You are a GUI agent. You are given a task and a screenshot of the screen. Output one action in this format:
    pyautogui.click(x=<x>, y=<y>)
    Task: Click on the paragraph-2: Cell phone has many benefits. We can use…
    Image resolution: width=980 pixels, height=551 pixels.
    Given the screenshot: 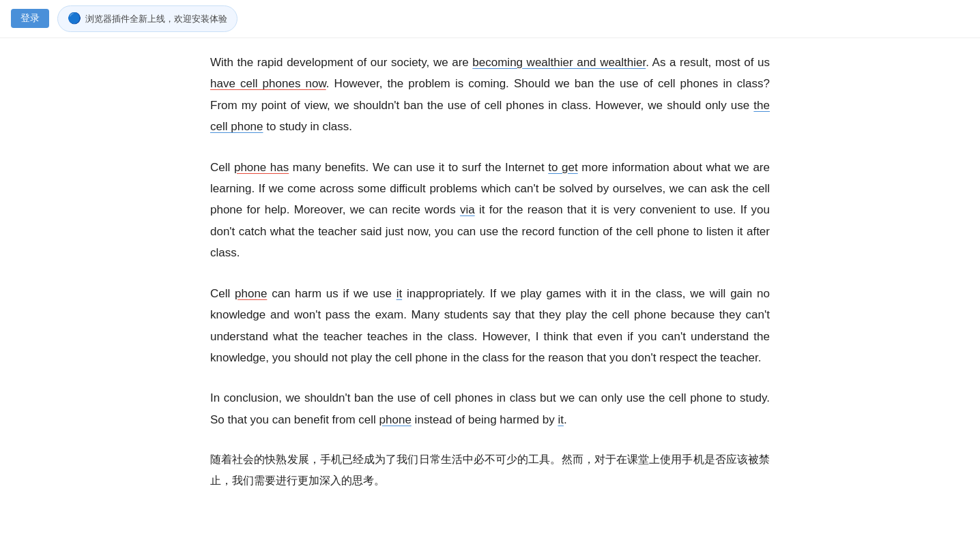 What is the action you would take?
    pyautogui.click(x=490, y=210)
    